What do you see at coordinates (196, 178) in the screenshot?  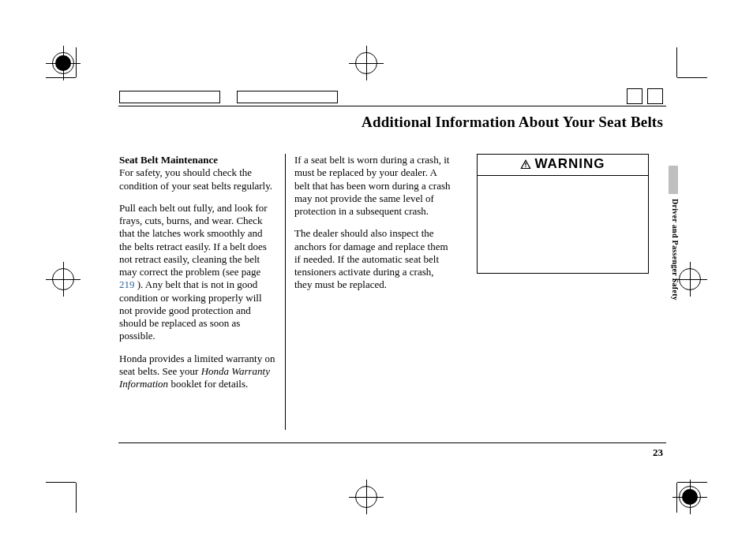 I see `body-text: For safety, you should check the conditi…` at bounding box center [196, 178].